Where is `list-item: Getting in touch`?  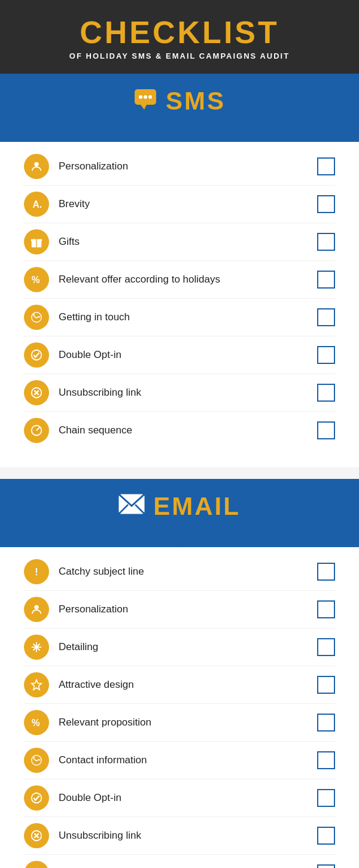 list-item: Getting in touch is located at coordinates (180, 317).